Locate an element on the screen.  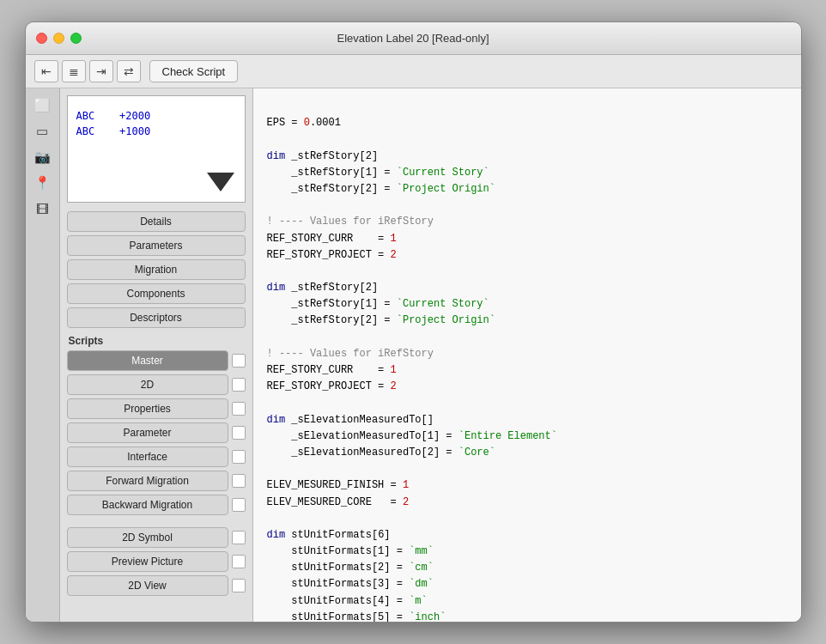
zoom-button is located at coordinates (76, 38).